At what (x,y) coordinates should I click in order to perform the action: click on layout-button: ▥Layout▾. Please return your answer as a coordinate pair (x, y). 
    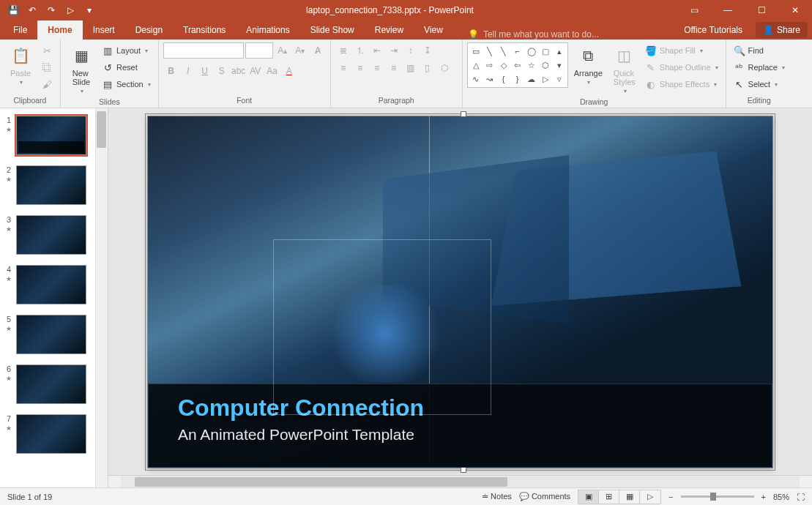
    Looking at the image, I should click on (126, 50).